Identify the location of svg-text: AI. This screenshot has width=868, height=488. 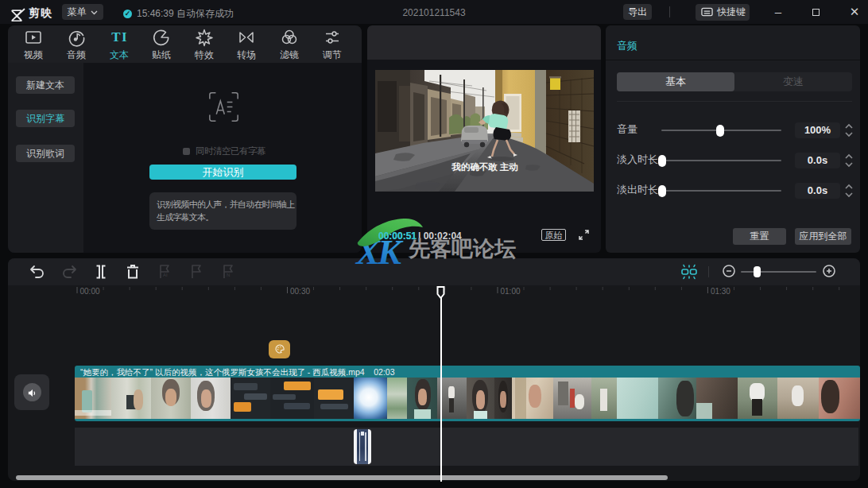
(165, 275).